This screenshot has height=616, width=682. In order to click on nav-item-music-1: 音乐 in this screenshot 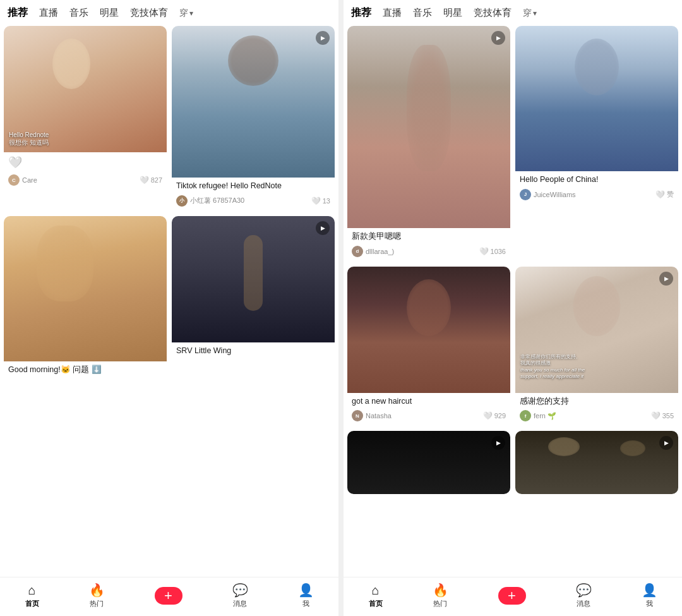, I will do `click(79, 13)`.